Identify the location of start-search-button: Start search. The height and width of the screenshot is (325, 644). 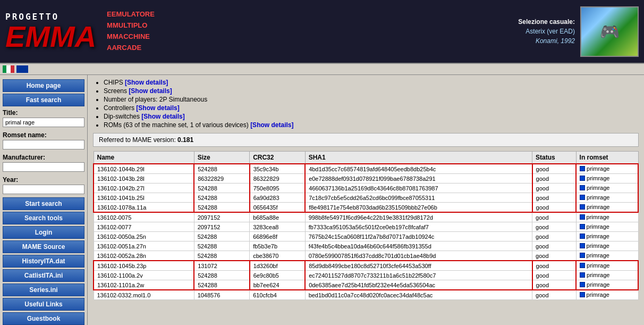
(44, 204).